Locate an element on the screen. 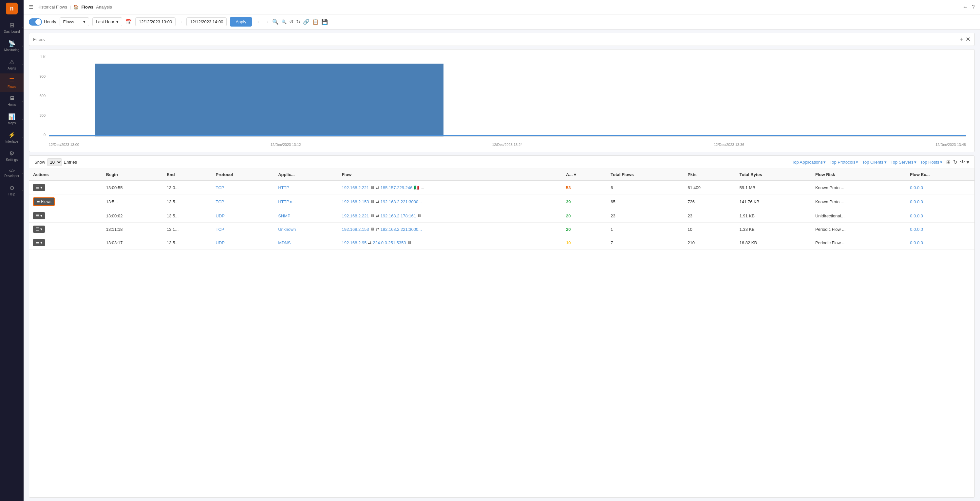 Image resolution: width=980 pixels, height=501 pixels. col-total-bytes: Total Bytes is located at coordinates (774, 175).